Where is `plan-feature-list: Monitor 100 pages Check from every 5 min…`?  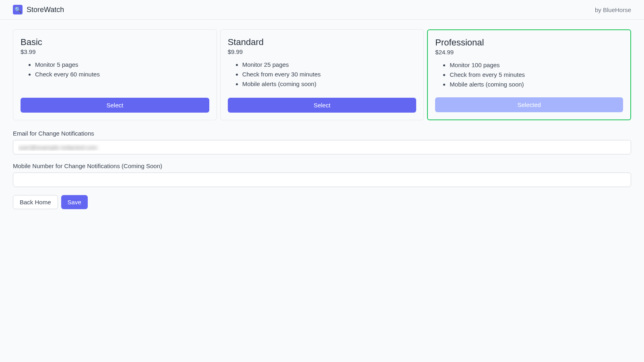 plan-feature-list: Monitor 100 pages Check from every 5 min… is located at coordinates (529, 75).